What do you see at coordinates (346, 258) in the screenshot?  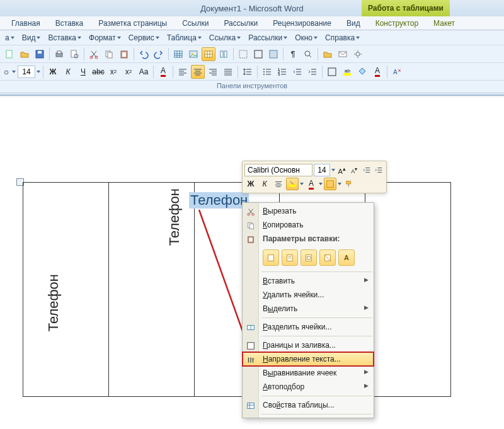 I see `paste-option-text-only: A` at bounding box center [346, 258].